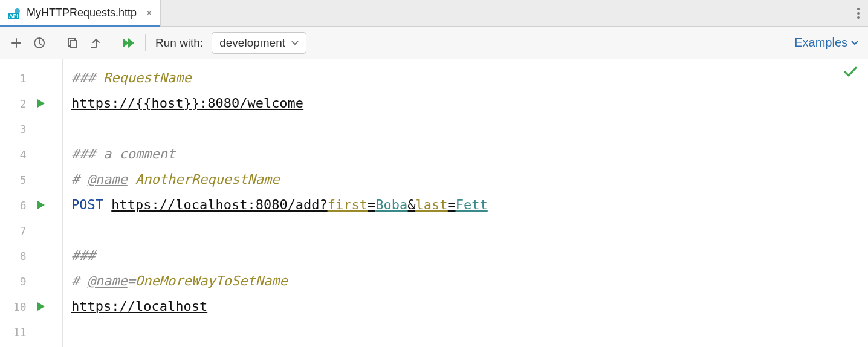 This screenshot has width=868, height=347. Describe the element at coordinates (434, 43) in the screenshot. I see `toolbar: Run with: development Examples` at that location.